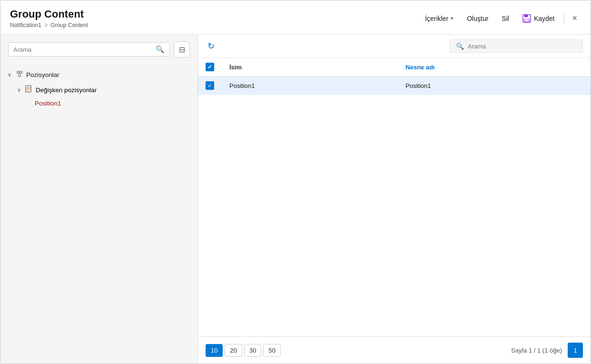 The width and height of the screenshot is (591, 364). Describe the element at coordinates (211, 46) in the screenshot. I see `refresh-button: ↻` at that location.